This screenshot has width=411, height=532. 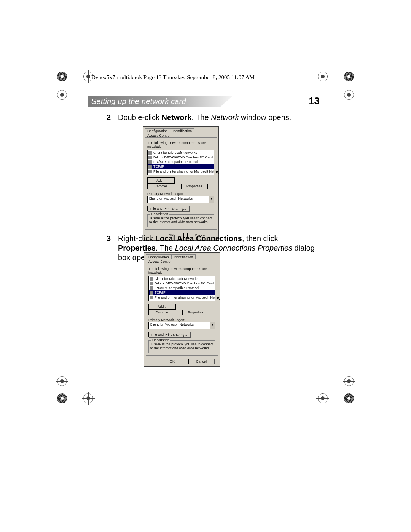 What do you see at coordinates (140, 117) in the screenshot?
I see `step-text: Double-click` at bounding box center [140, 117].